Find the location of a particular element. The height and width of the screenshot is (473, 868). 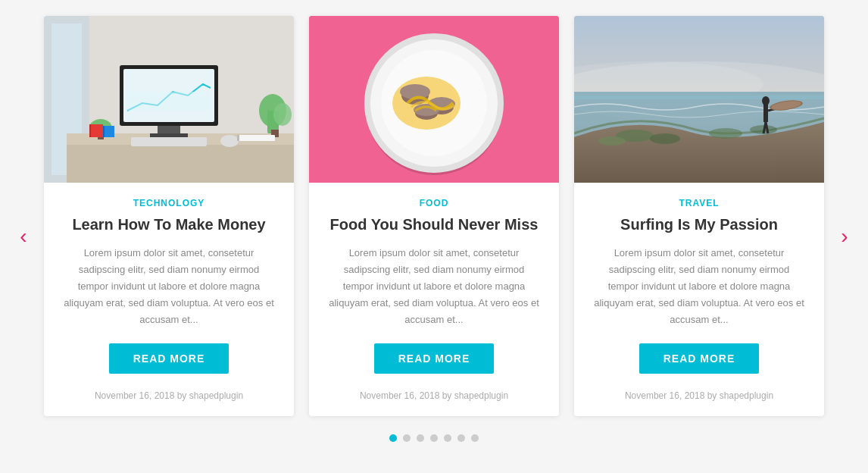

card-title-travel: Surfing Is My Passion is located at coordinates (699, 224).